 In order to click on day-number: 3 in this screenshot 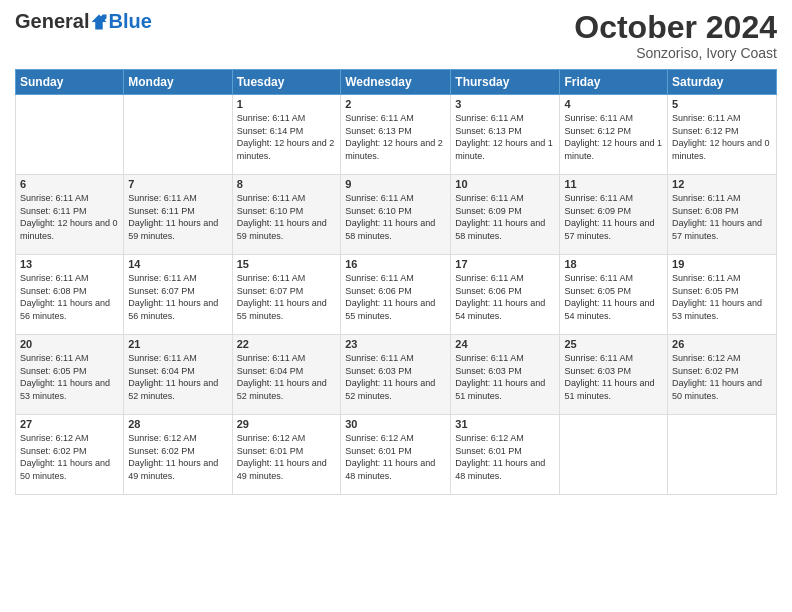, I will do `click(505, 104)`.